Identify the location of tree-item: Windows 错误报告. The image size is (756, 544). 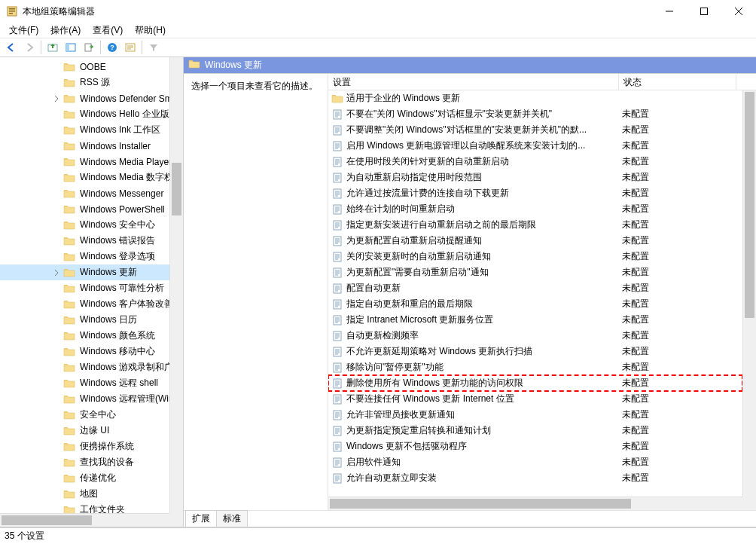
(84, 241).